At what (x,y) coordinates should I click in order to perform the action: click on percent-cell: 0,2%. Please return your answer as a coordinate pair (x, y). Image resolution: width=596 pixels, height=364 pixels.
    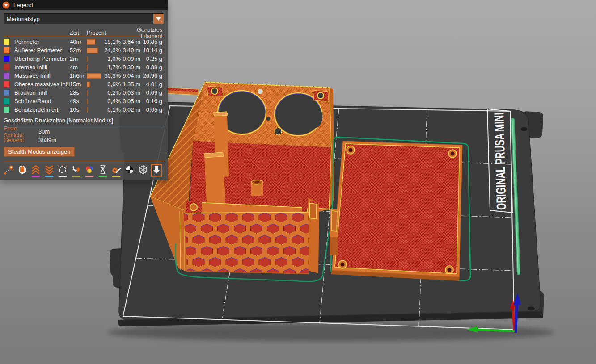
    Looking at the image, I should click on (104, 93).